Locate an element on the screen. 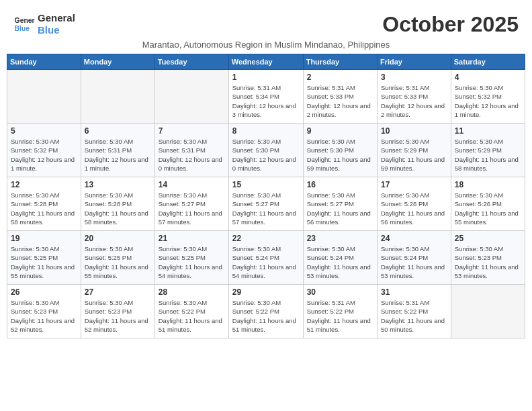 This screenshot has height=411, width=532. calendar-week-3: 12Sunrise: 5:30 AMSunset: 5:28 PMDayligh… is located at coordinates (266, 204).